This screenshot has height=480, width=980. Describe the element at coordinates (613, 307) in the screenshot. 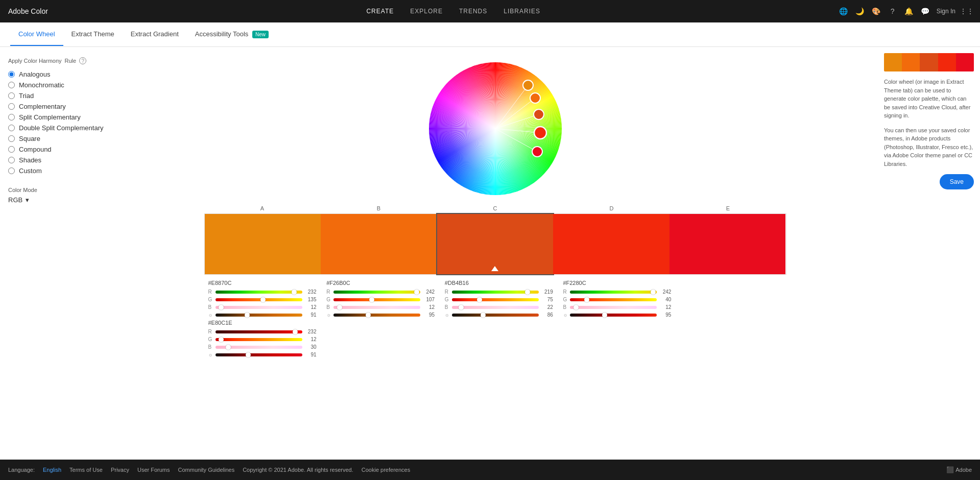

I see `slider-track-b-d` at that location.